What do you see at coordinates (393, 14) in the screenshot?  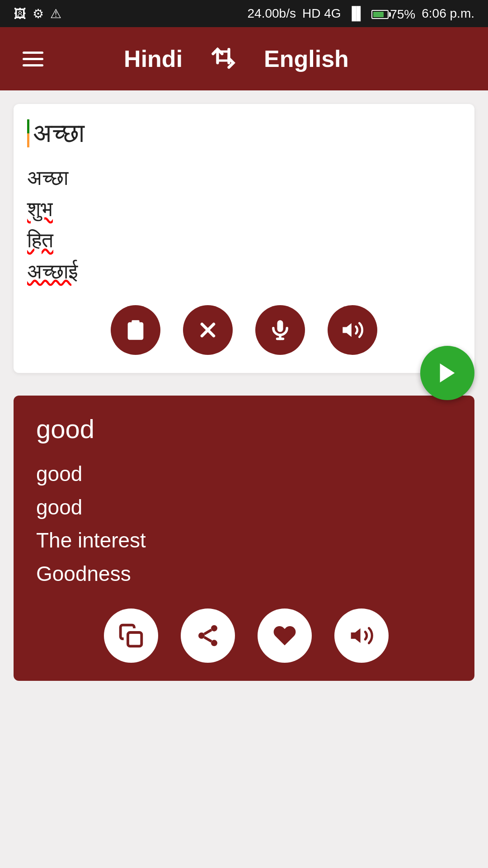 I see `battery-indicator: 75%` at bounding box center [393, 14].